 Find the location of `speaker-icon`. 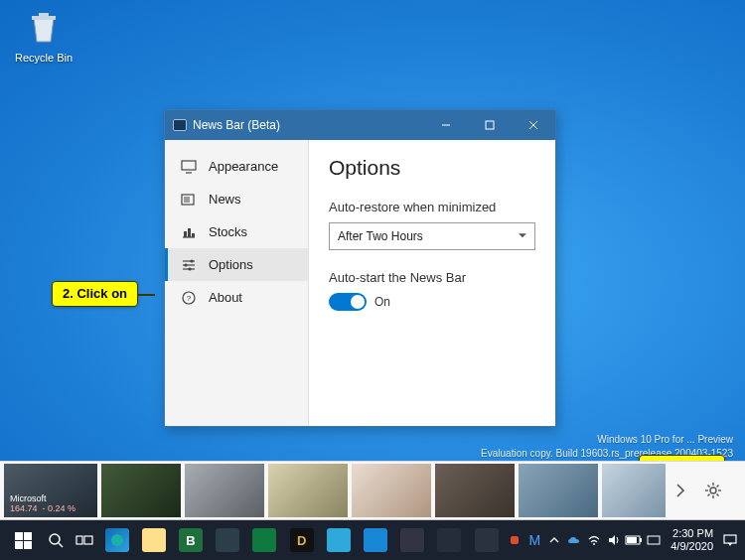

speaker-icon is located at coordinates (614, 540).